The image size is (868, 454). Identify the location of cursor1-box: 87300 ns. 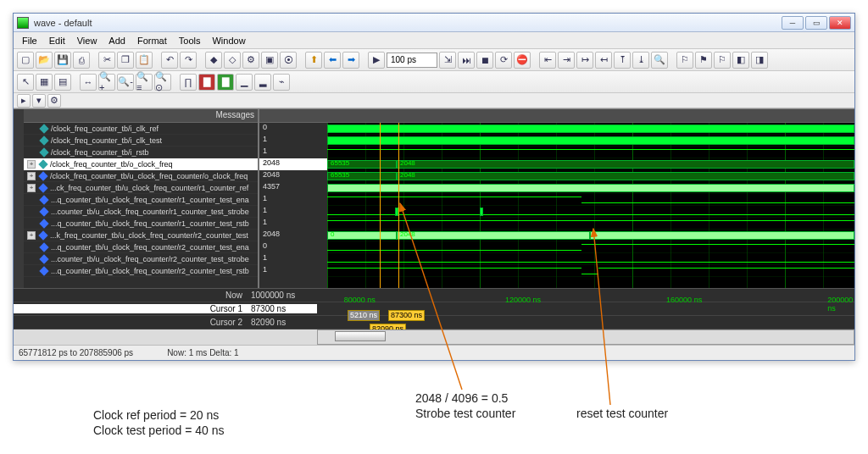
(407, 315).